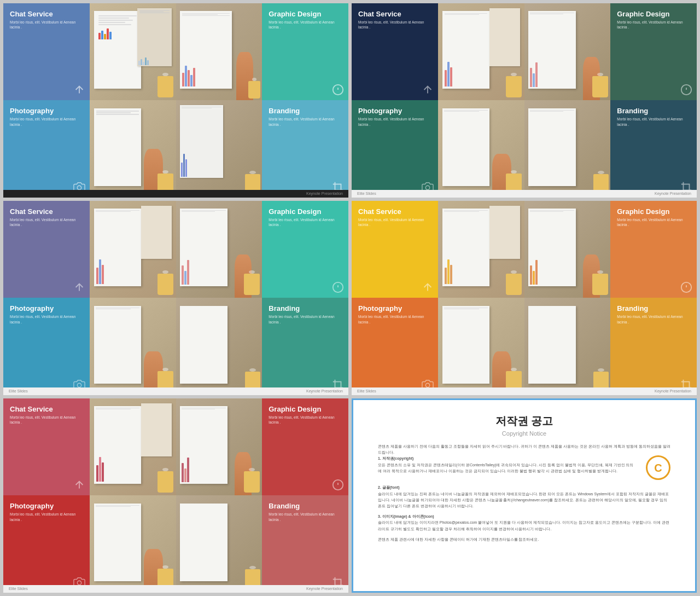 The width and height of the screenshot is (700, 596). Describe the element at coordinates (176, 194) in the screenshot. I see `footer-1: Keynote Presentation` at that location.